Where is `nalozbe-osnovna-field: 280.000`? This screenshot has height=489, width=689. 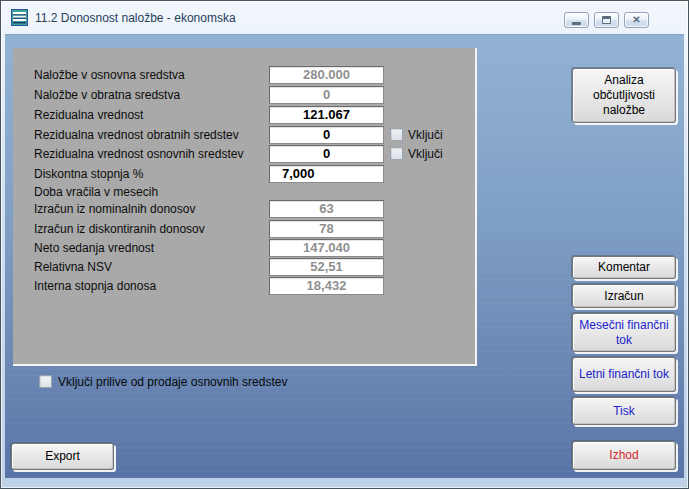
nalozbe-osnovna-field: 280.000 is located at coordinates (326, 75).